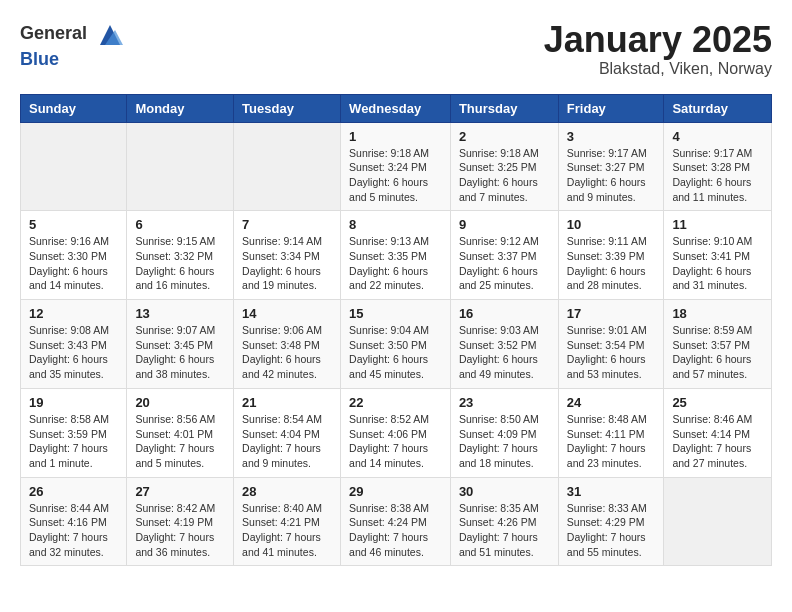  I want to click on day-number: 23, so click(504, 402).